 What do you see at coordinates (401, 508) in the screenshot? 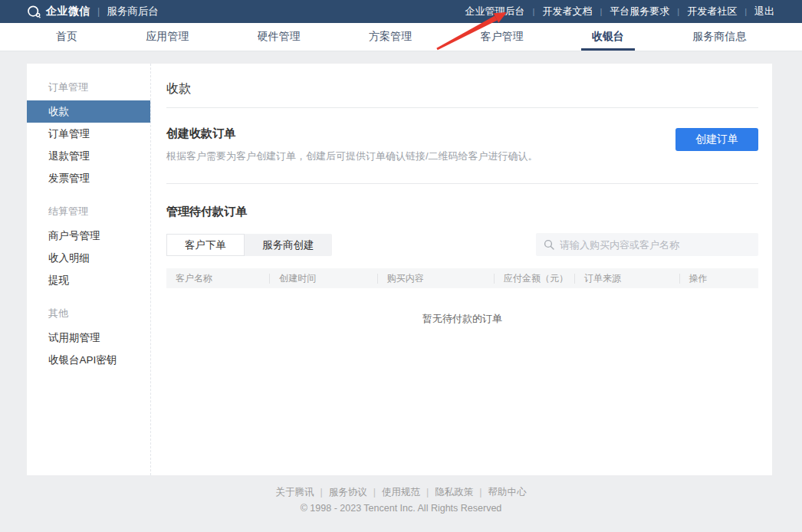
I see `copyright: © 1998 - 2023 Tencent Inc. All Rights Re…` at bounding box center [401, 508].